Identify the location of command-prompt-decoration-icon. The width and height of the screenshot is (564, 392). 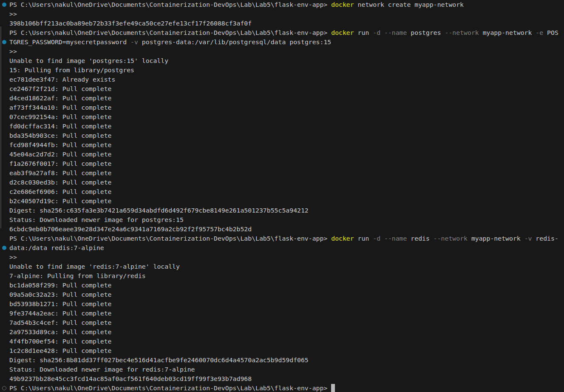
(4, 388).